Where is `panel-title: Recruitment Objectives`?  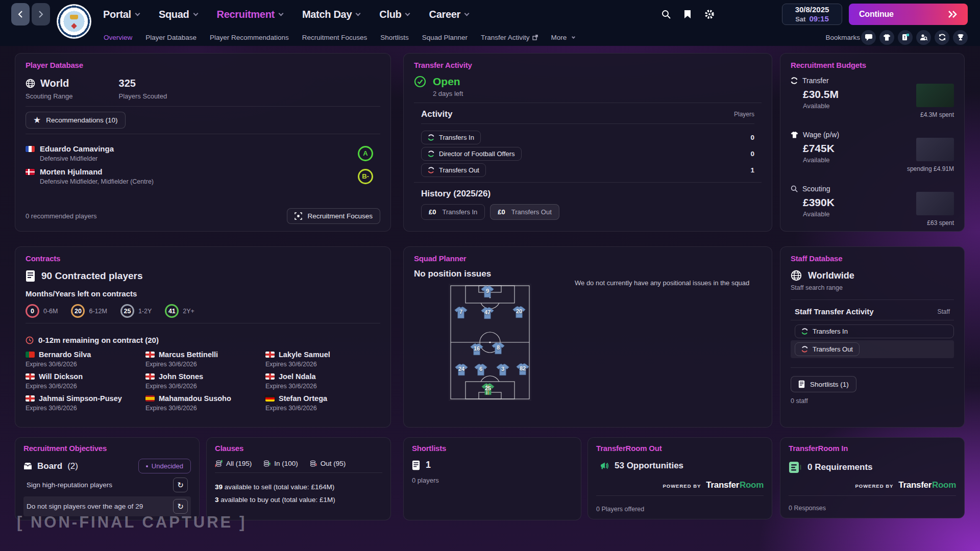
panel-title: Recruitment Objectives is located at coordinates (107, 448).